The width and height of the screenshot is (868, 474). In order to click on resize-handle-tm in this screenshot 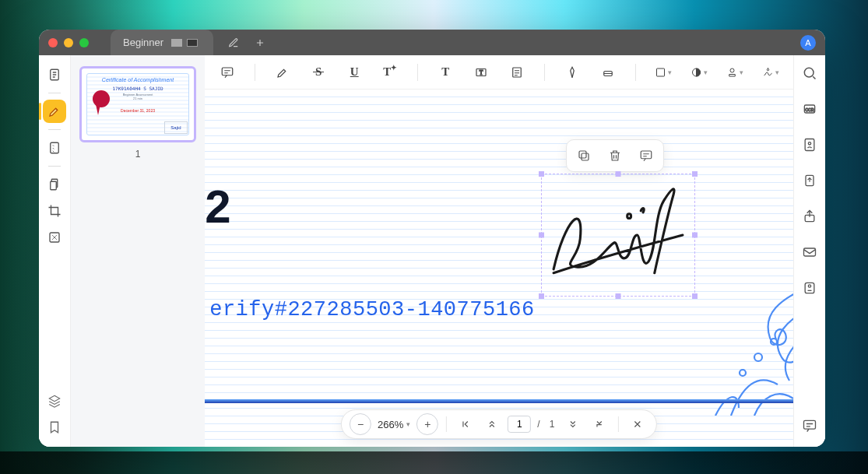, I will do `click(618, 174)`.